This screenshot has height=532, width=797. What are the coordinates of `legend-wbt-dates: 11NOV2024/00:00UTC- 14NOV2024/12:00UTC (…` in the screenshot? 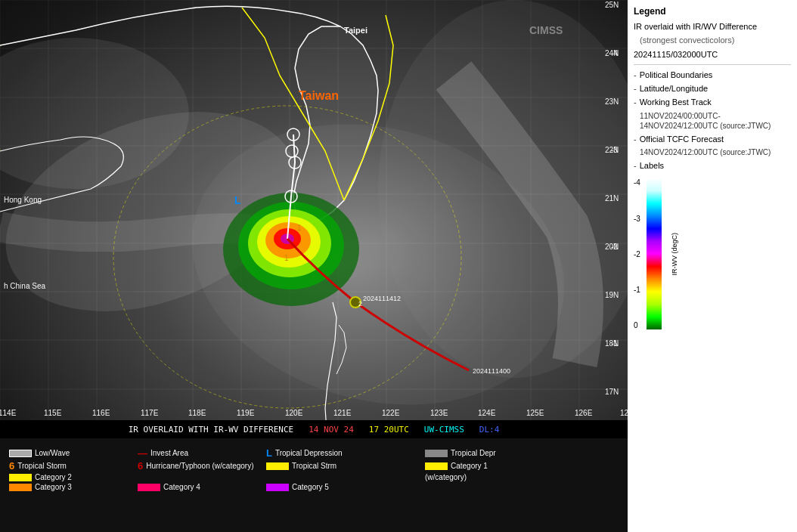 It's located at (715, 121).